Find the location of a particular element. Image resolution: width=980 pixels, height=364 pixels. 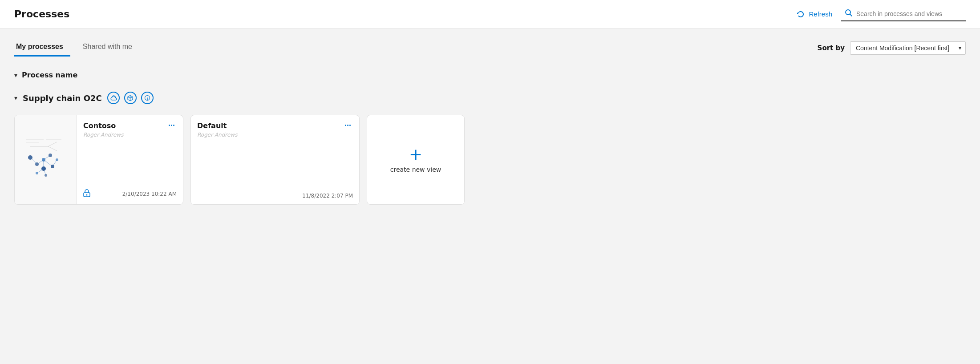

card-name-contoso: Contoso is located at coordinates (100, 125).